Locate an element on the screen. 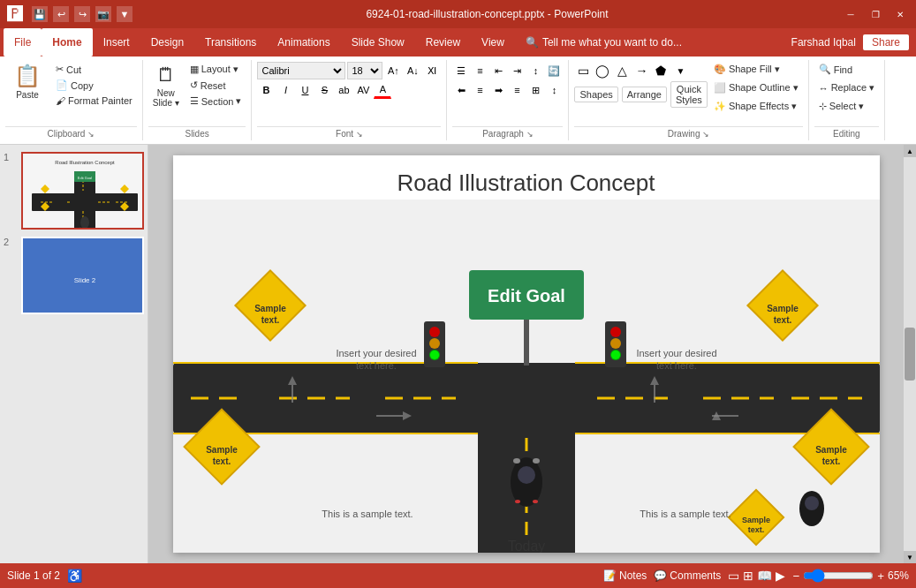  new-slide-btn: 🗒 NewSlide ▾ is located at coordinates (166, 86).